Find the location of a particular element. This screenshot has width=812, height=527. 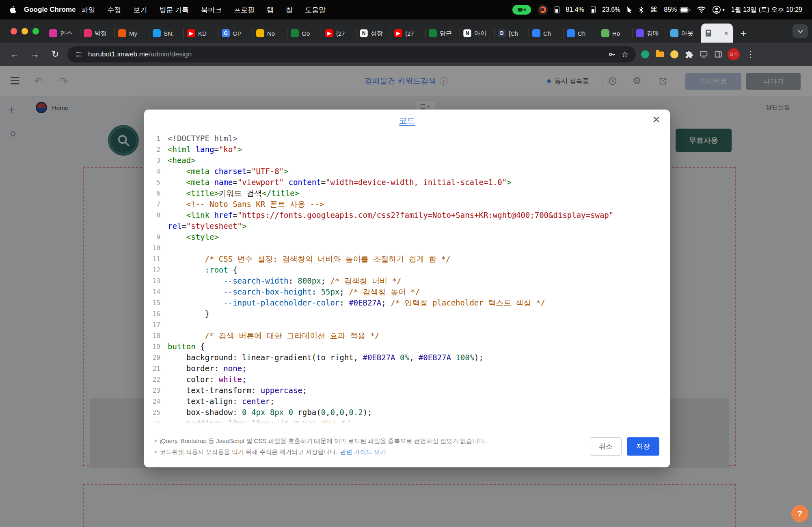

line-number: 18 is located at coordinates (156, 336).